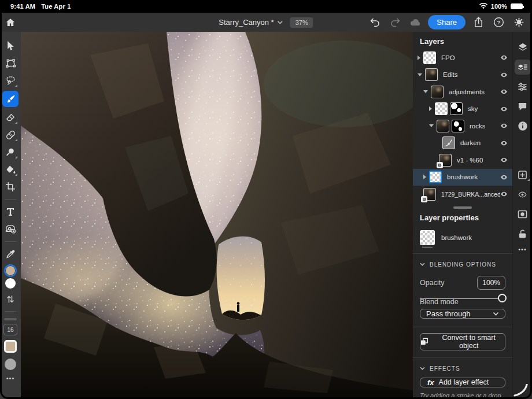  Describe the element at coordinates (463, 313) in the screenshot. I see `blend-mode-dropdown: Pass through` at that location.